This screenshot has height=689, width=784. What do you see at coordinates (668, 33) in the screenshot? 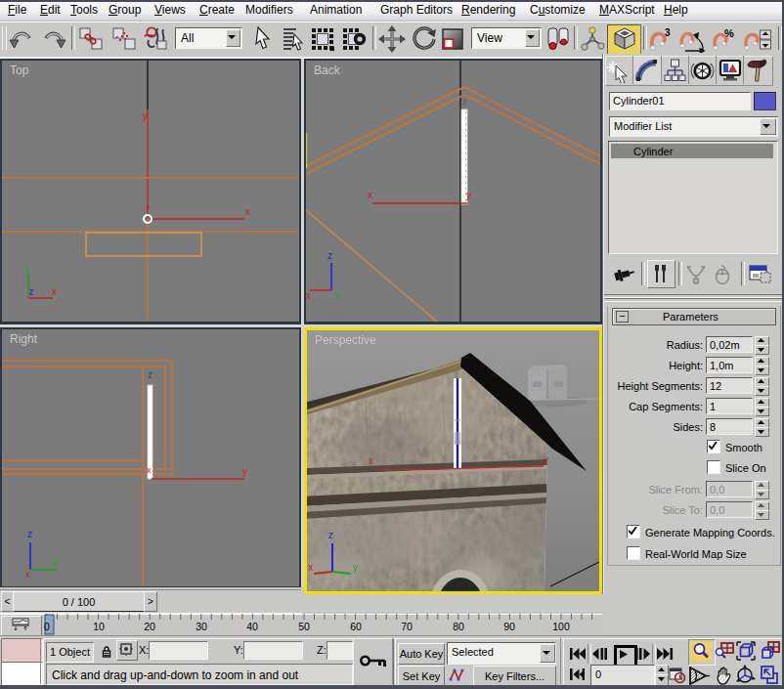
I see `svg-text: 3` at bounding box center [668, 33].